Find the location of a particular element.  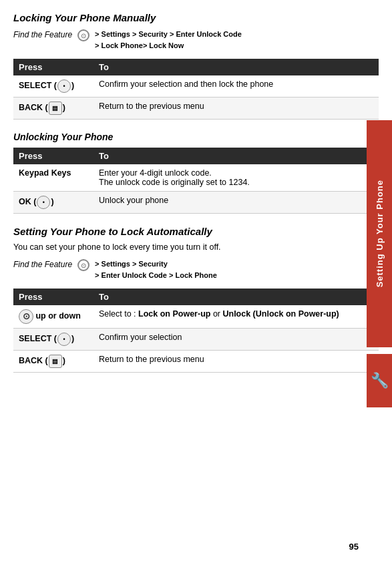

table-row: ⊙ up or down Select to : Lock on Power-u… is located at coordinates (196, 317).